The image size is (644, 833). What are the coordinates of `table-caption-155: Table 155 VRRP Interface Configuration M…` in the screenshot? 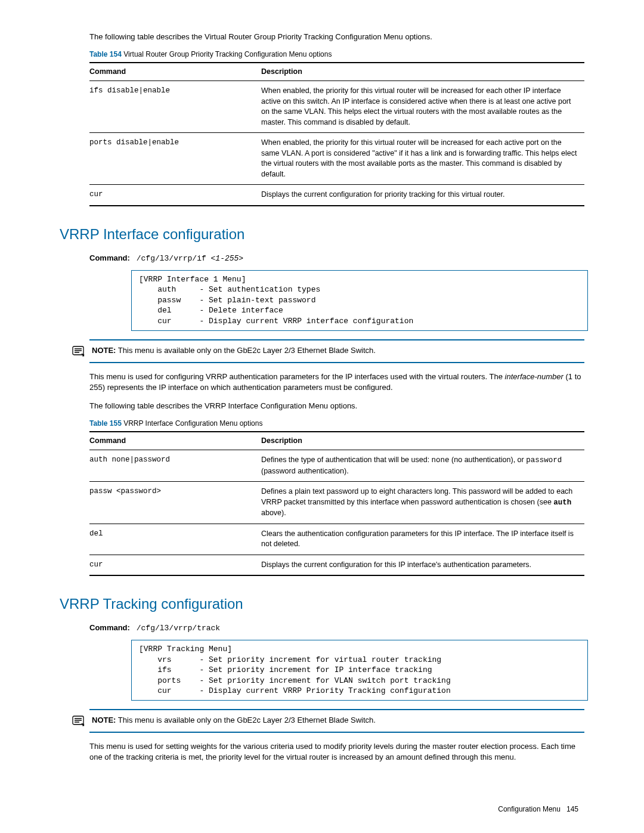 It's located at (343, 423).